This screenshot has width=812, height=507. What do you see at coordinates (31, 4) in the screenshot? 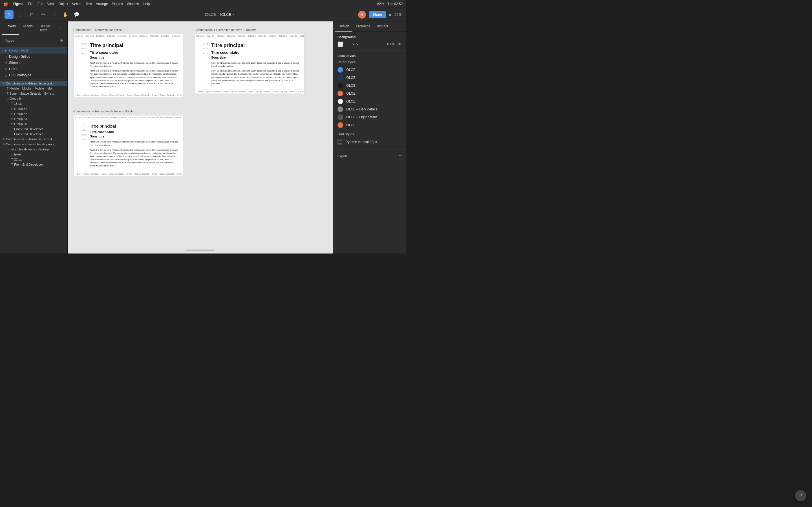
I see `menu-file: File` at bounding box center [31, 4].